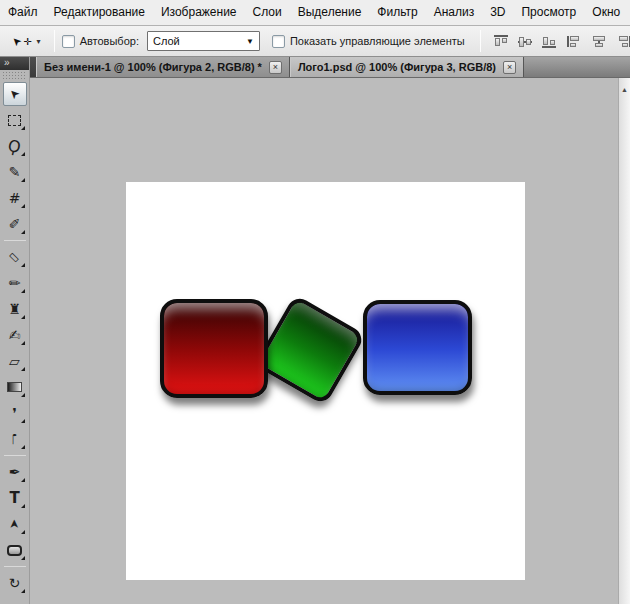 The image size is (630, 604). I want to click on 3d-orbit-tool: ↺, so click(15, 600).